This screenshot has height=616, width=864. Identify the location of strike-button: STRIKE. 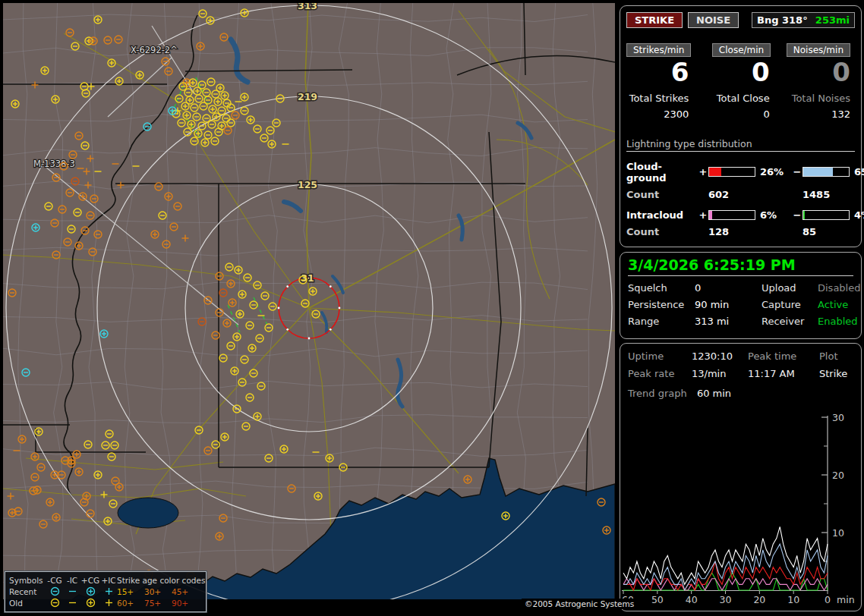
(654, 20).